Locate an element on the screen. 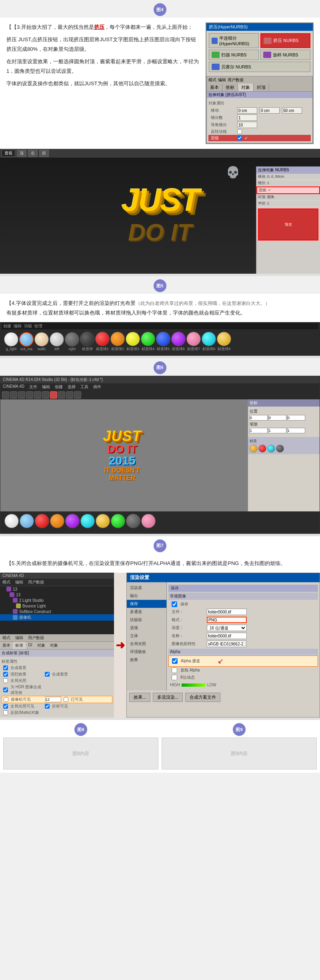  s7-tree-item-root1: 13 is located at coordinates (57, 589).